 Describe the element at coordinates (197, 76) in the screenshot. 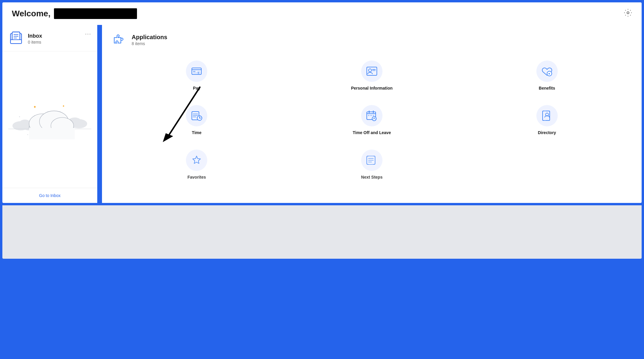

I see `app-item-pay: $ Pay` at that location.